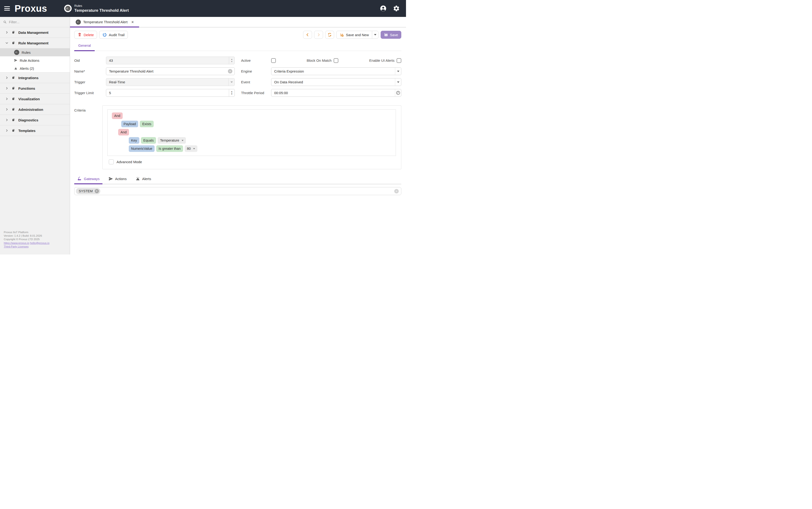 Image resolution: width=812 pixels, height=509 pixels. What do you see at coordinates (170, 93) in the screenshot?
I see `trigger-limit-field: ▲▼` at bounding box center [170, 93].